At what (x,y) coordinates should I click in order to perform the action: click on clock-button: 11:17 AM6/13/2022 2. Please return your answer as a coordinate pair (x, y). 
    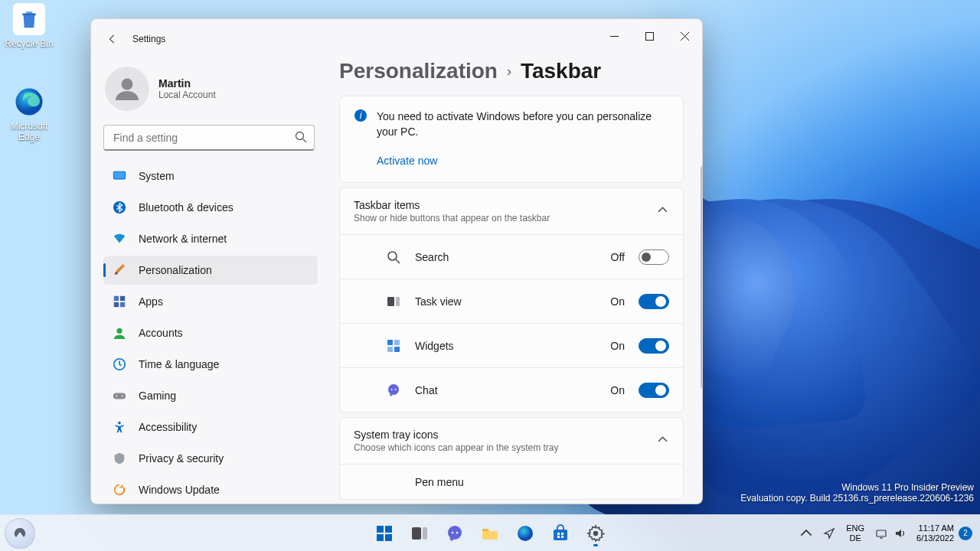
    Looking at the image, I should click on (943, 533).